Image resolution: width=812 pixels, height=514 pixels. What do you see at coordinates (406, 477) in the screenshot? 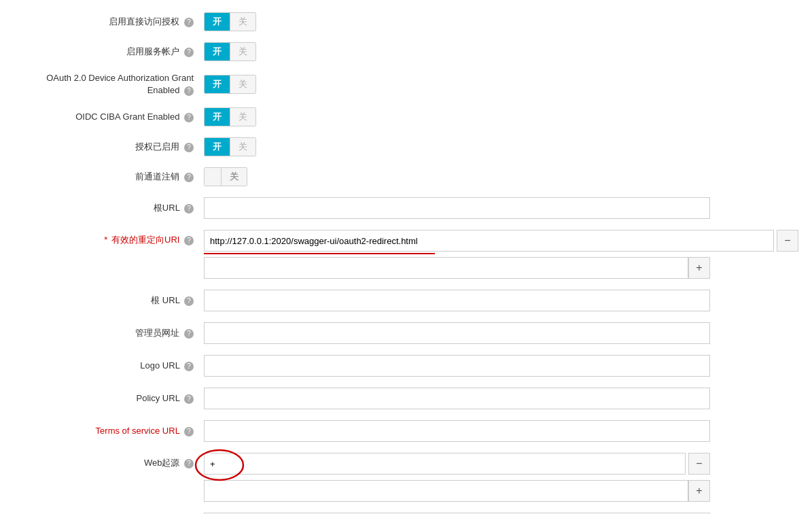
I see `row-web-origins: Web起源 ? − +` at bounding box center [406, 477].